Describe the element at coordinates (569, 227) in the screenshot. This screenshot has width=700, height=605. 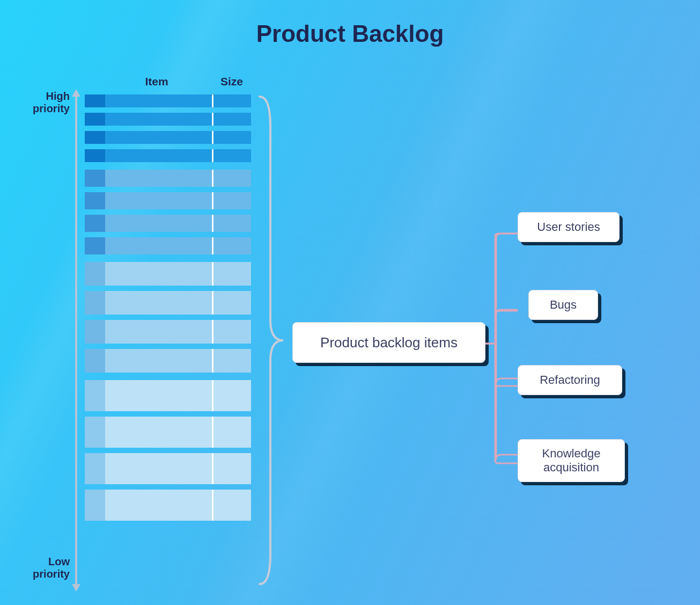
I see `type-user-stories: User stories` at that location.